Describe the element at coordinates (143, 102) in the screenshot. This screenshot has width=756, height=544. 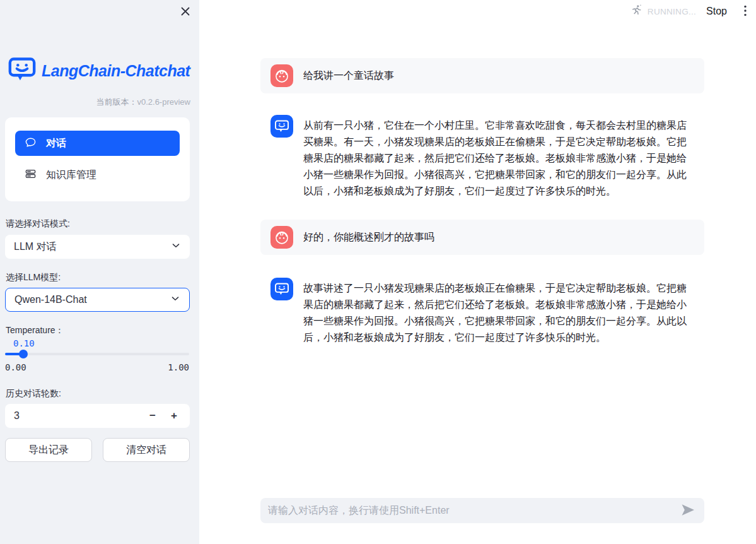
I see `version-text: 当前版本：v0.2.6-preview` at that location.